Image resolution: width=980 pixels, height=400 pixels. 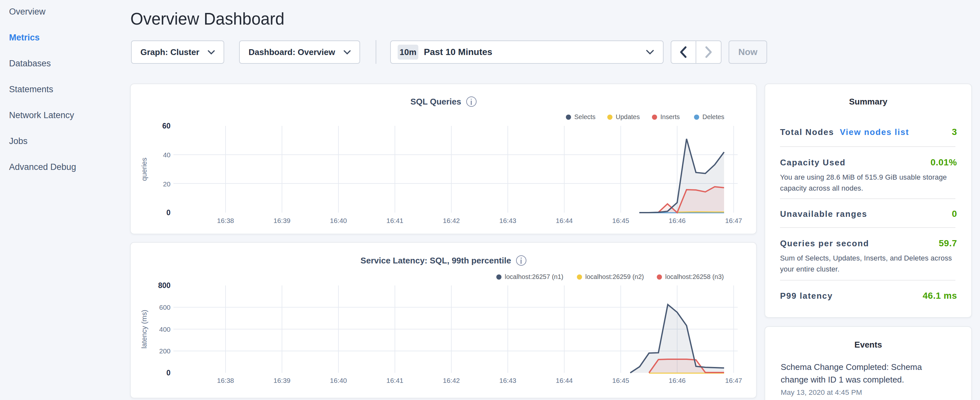 I want to click on svg-text: 600, so click(x=165, y=308).